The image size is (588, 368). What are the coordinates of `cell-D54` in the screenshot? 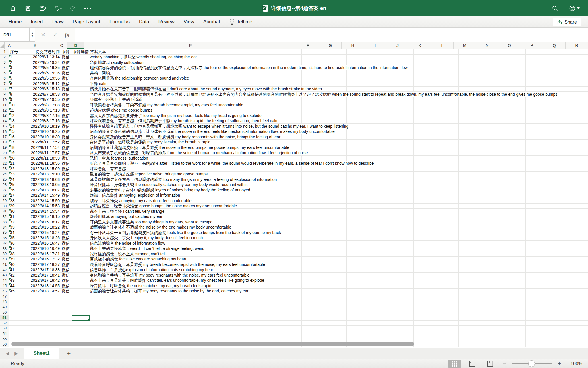 It's located at (81, 334).